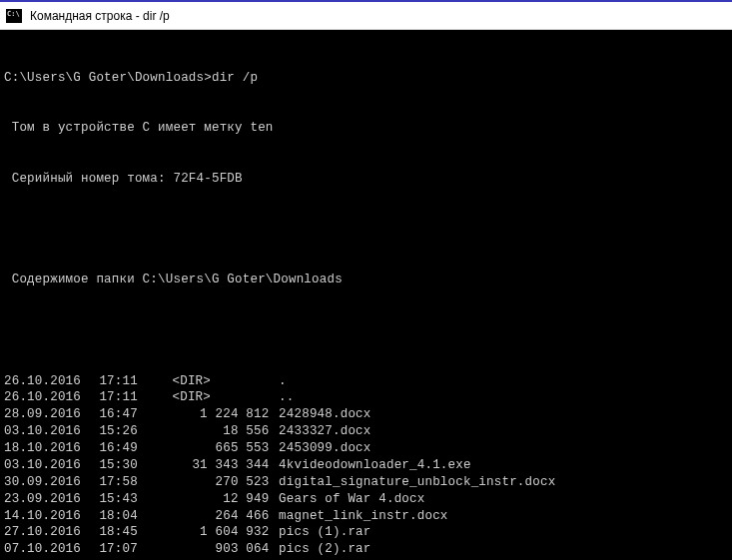  What do you see at coordinates (366, 517) in the screenshot?
I see `list-item: 14.10.2016 18:04264 466 magnet_link_inst…` at bounding box center [366, 517].